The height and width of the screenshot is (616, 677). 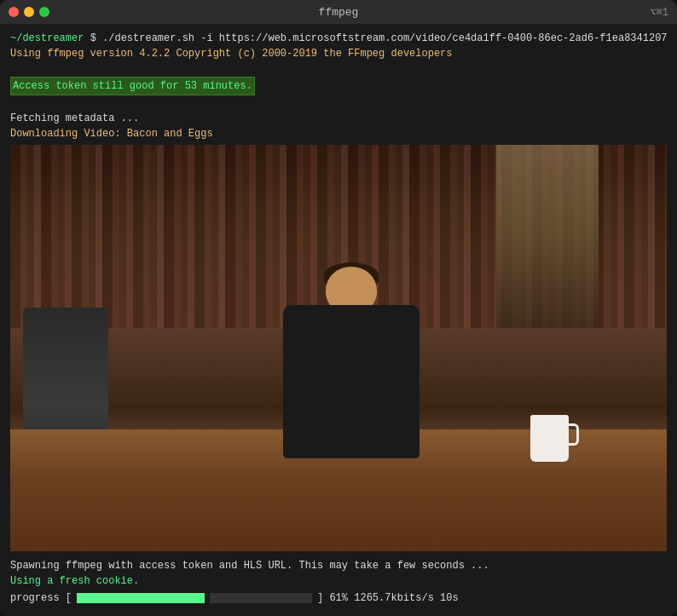 What do you see at coordinates (231, 54) in the screenshot?
I see `ffmpeg-version-text: Using ffmpeg version 4.2.2 Copyright (c)…` at bounding box center [231, 54].